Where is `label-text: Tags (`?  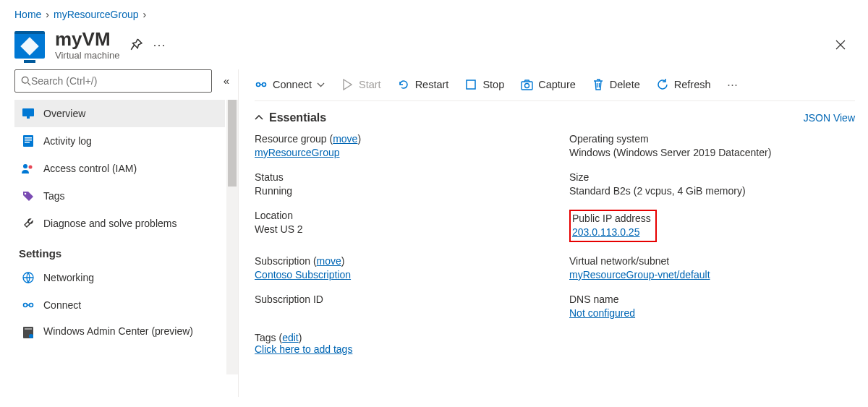
label-text: Tags ( is located at coordinates (268, 338).